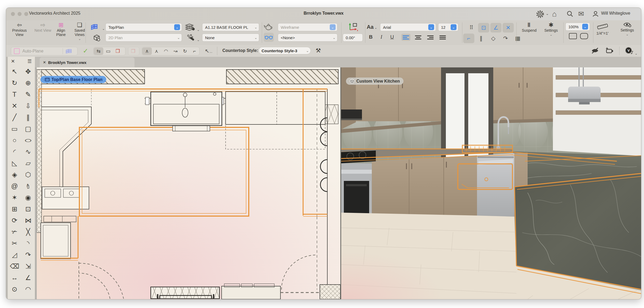  What do you see at coordinates (493, 38) in the screenshot?
I see `snap-distance-icon: ◇` at bounding box center [493, 38].